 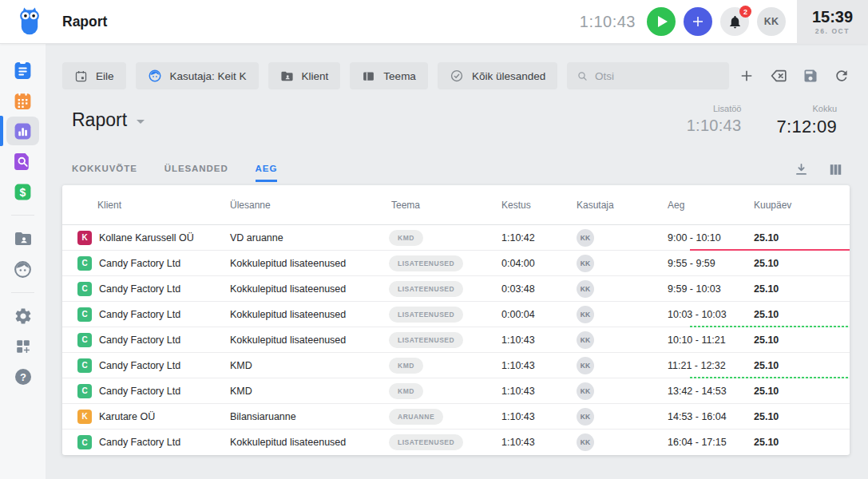 I want to click on columns-button, so click(x=835, y=169).